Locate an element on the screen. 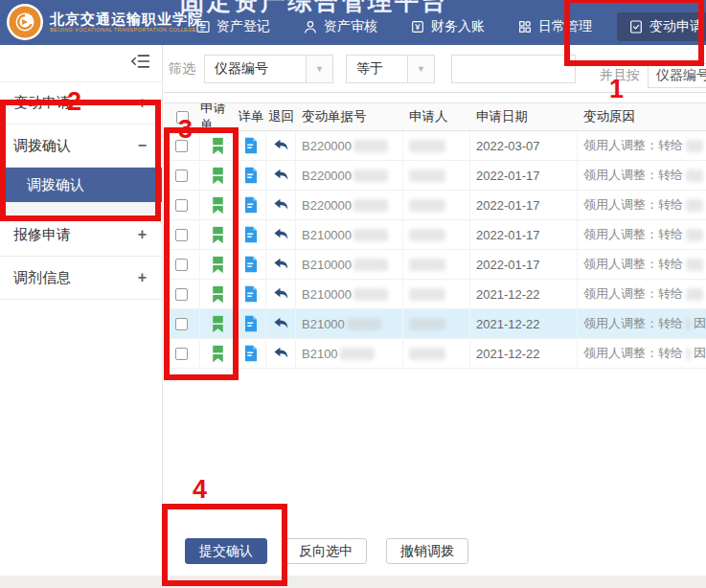  col-header-detail: 详单 is located at coordinates (251, 117).